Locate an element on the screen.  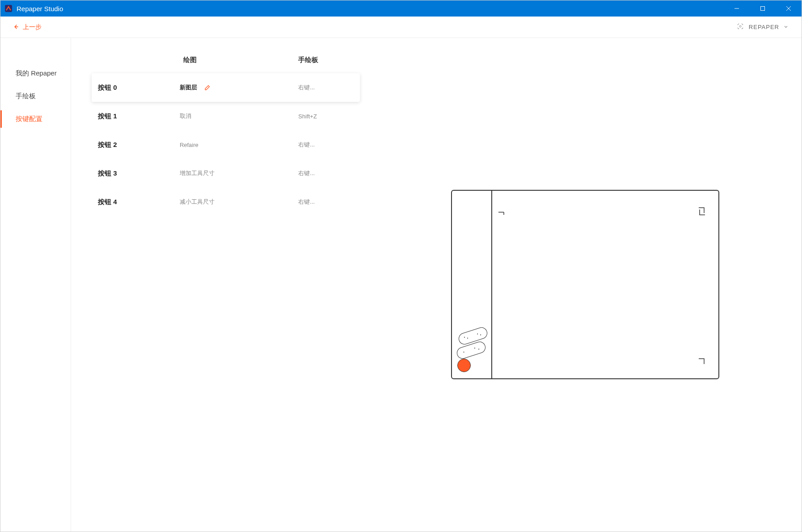
cell-button-name: 按钮 1 is located at coordinates (139, 116).